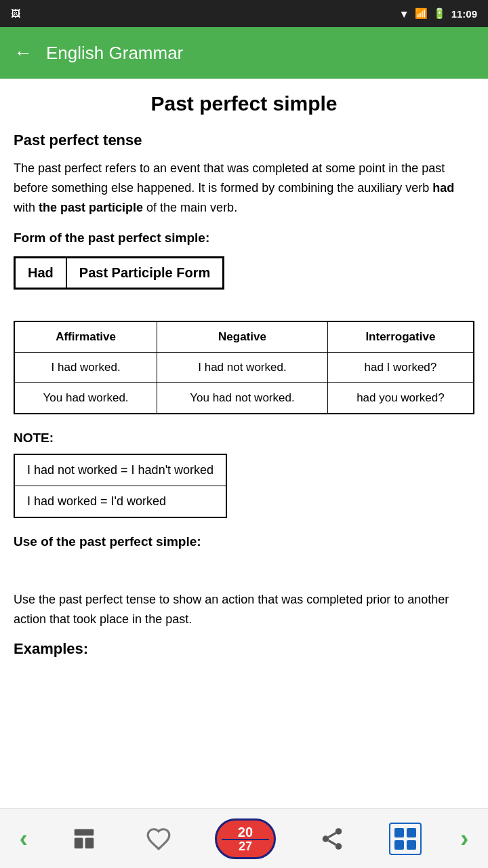 The height and width of the screenshot is (868, 488). Describe the element at coordinates (229, 178) in the screenshot. I see `intro-text-part1: The past perfect refers to an event that…` at that location.